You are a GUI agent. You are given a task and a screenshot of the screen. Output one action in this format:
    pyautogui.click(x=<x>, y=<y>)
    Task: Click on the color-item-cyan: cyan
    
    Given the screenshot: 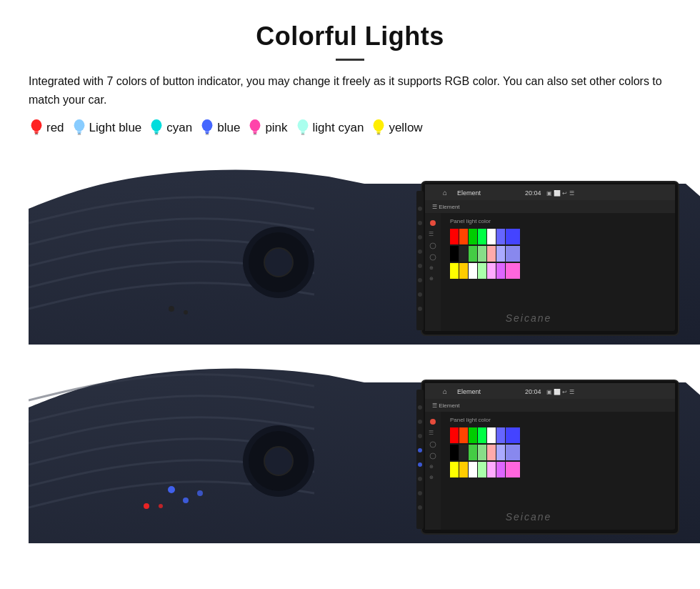 What is the action you would take?
    pyautogui.click(x=170, y=128)
    